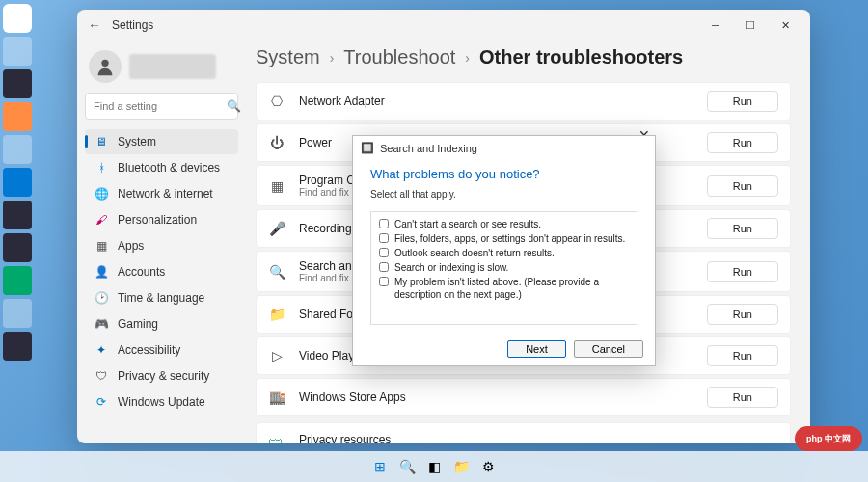 The width and height of the screenshot is (868, 482). Describe the element at coordinates (503, 195) in the screenshot. I see `dialog-hint: Select all that apply.` at that location.